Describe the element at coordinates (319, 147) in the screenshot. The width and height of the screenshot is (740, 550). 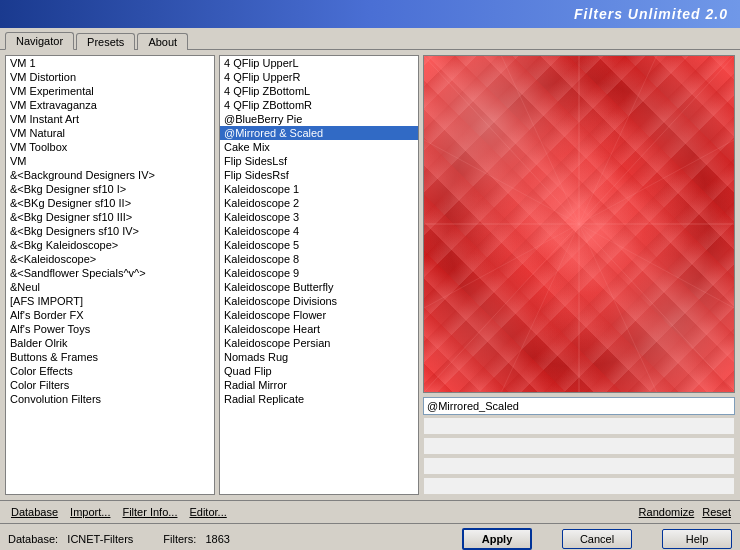
I see `list-item: Cake Mix` at that location.